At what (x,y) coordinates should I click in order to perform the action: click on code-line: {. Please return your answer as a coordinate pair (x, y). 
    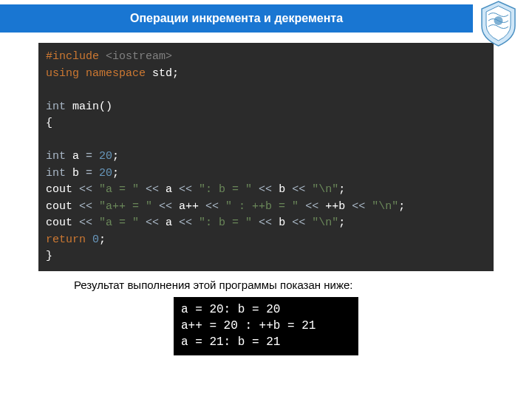
    Looking at the image, I should click on (266, 124).